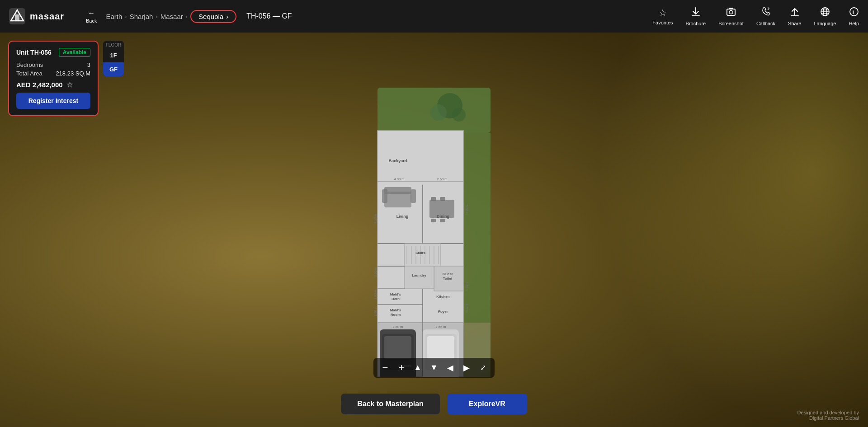 The height and width of the screenshot is (427, 868). Describe the element at coordinates (113, 44) in the screenshot. I see `floor-label: FLOOR` at that location.